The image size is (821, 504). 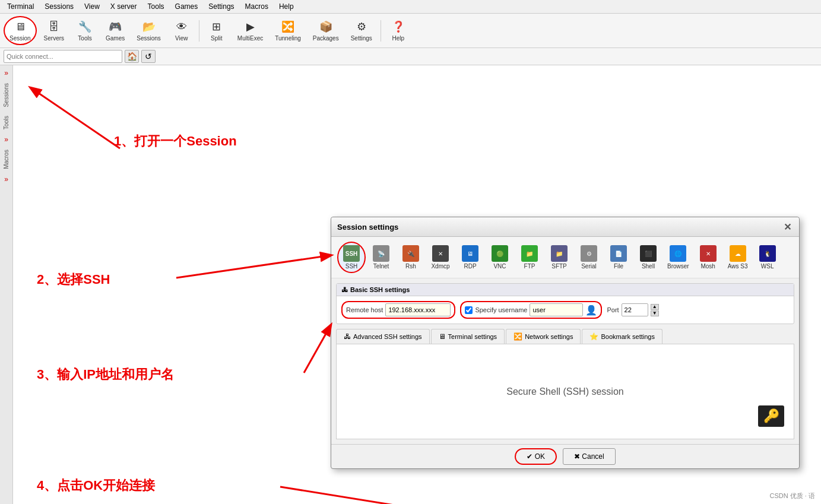 What do you see at coordinates (351, 258) in the screenshot?
I see `protocol-ssh: SSH SSH` at bounding box center [351, 258].